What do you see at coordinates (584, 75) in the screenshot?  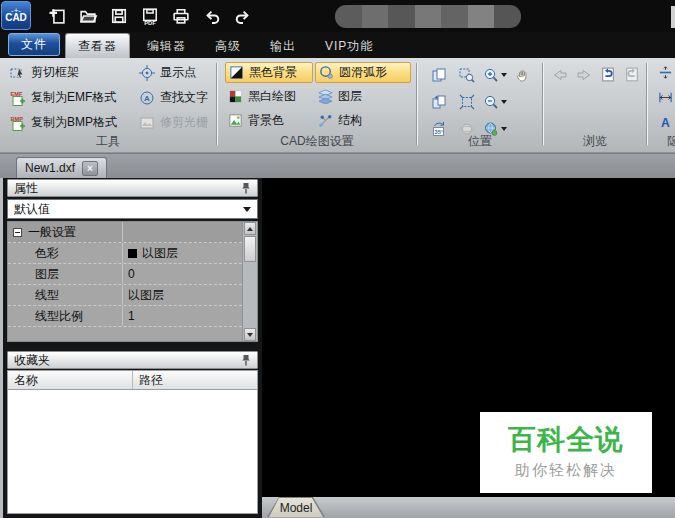 I see `forward-button` at bounding box center [584, 75].